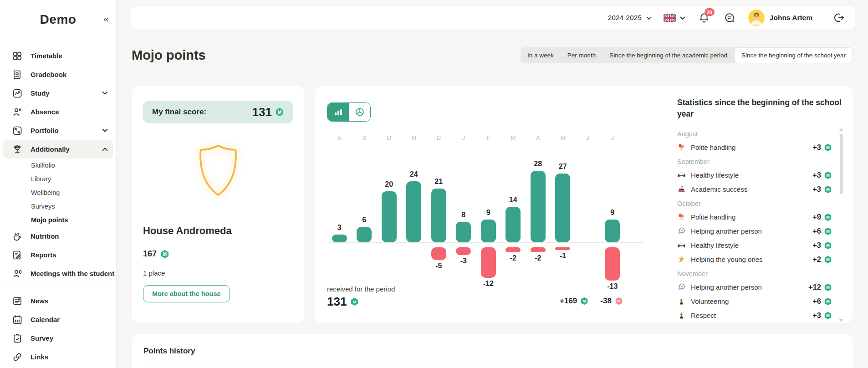  What do you see at coordinates (17, 147) in the screenshot?
I see `svg-text: 1` at bounding box center [17, 147].